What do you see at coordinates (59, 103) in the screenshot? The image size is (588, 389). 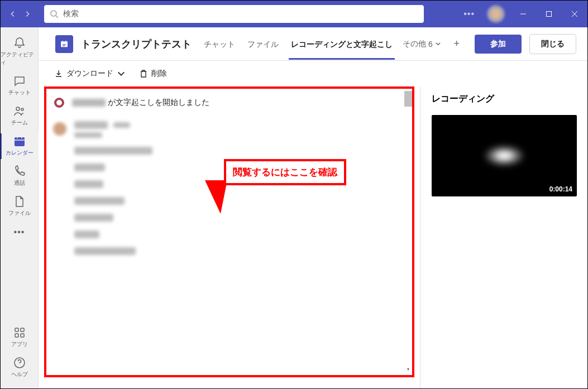 I see `record-icon` at bounding box center [59, 103].